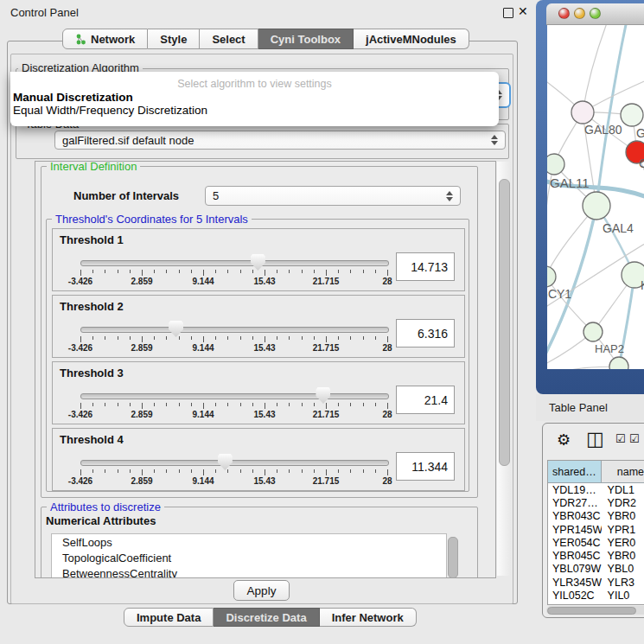  What do you see at coordinates (425, 467) in the screenshot?
I see `threshold-value-field: 11.344` at bounding box center [425, 467].